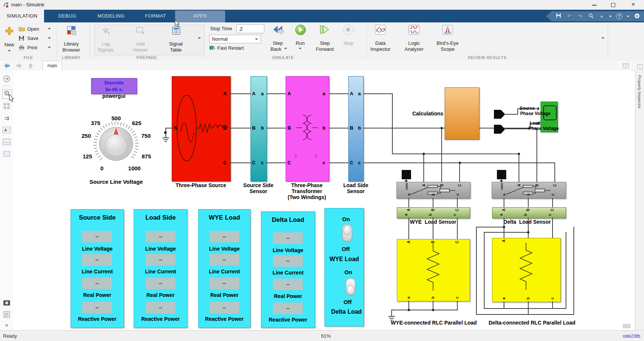 Image resolution: width=644 pixels, height=341 pixels. What do you see at coordinates (67, 16) in the screenshot?
I see `tab-debug: DEBUG` at bounding box center [67, 16].